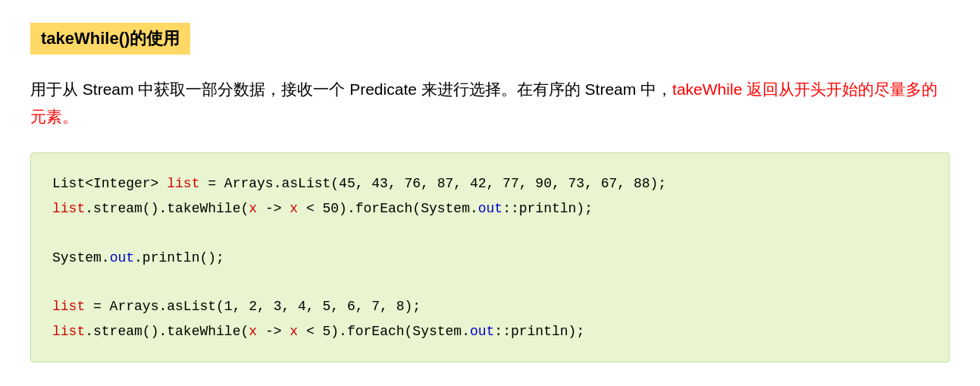 This screenshot has width=980, height=386. Describe the element at coordinates (490, 184) in the screenshot. I see `code-line-1: List<Integer> list = Arrays.asList(45, 4…` at that location.